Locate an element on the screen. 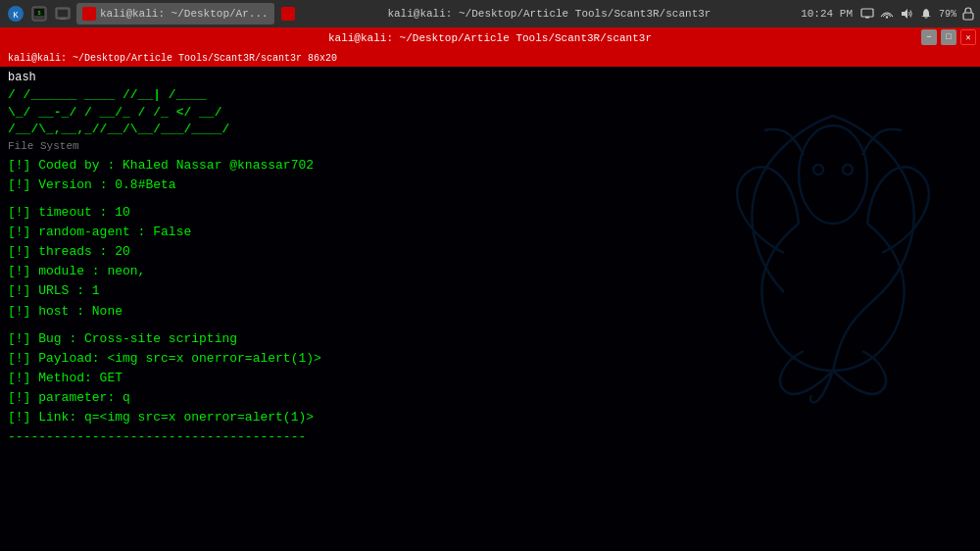 The height and width of the screenshot is (551, 980). network-icon is located at coordinates (887, 14).